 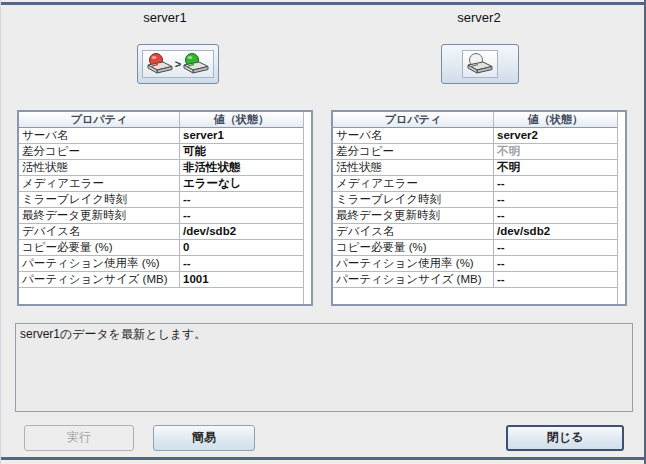 I want to click on value-cell: server1, so click(x=242, y=136).